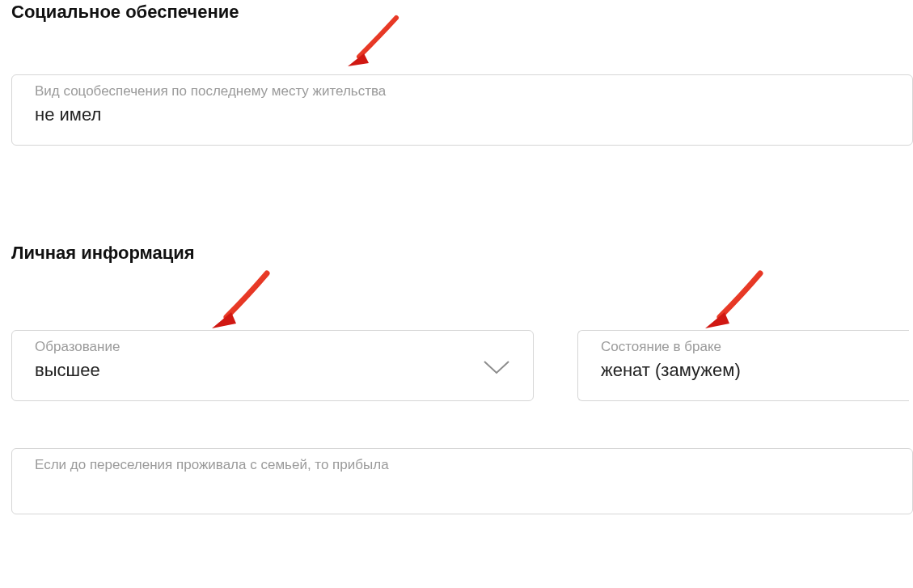 The image size is (913, 588). Describe the element at coordinates (277, 370) in the screenshot. I see `education-value: высшее` at that location.